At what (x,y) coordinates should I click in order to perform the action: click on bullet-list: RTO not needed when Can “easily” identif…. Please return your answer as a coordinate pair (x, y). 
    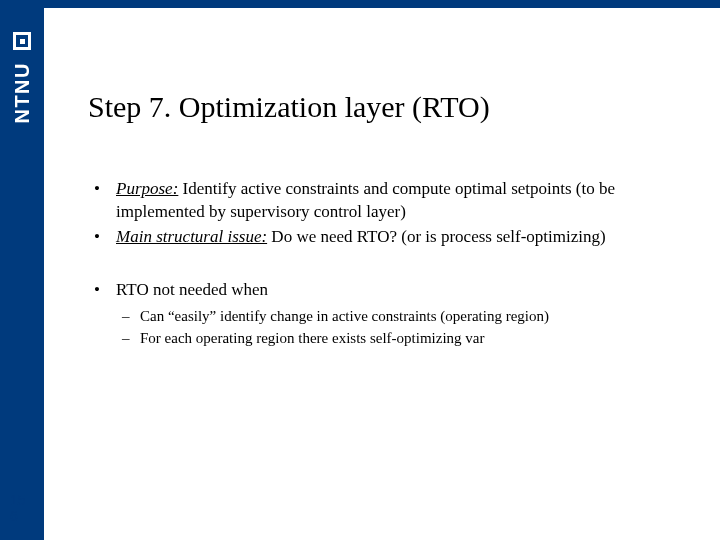
    Looking at the image, I should click on (386, 314).